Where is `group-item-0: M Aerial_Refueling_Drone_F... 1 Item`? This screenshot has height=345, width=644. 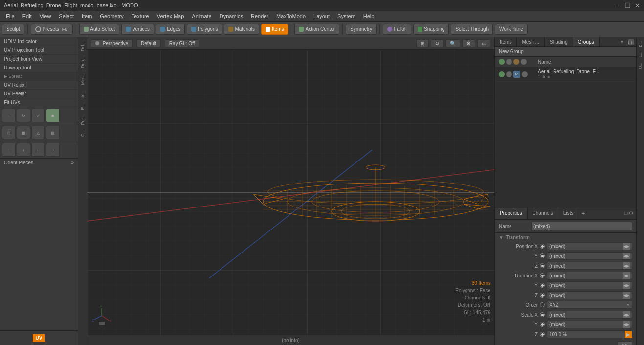
group-item-0: M Aerial_Refueling_Drone_F... 1 Item is located at coordinates (565, 74).